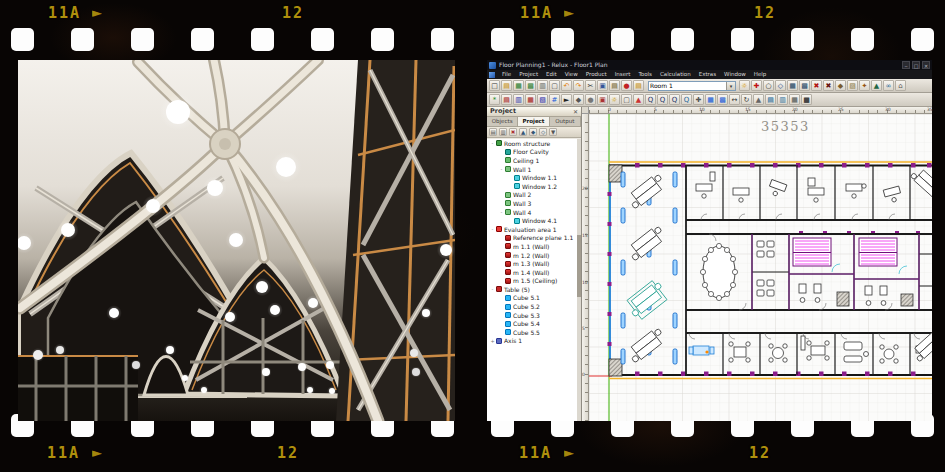  I want to click on insert-luminaire-icon: ✚, so click(756, 86).